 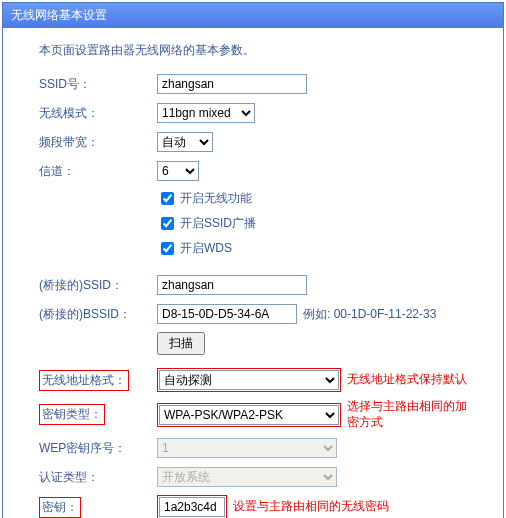 I want to click on input-bridge-ssid, so click(x=232, y=285).